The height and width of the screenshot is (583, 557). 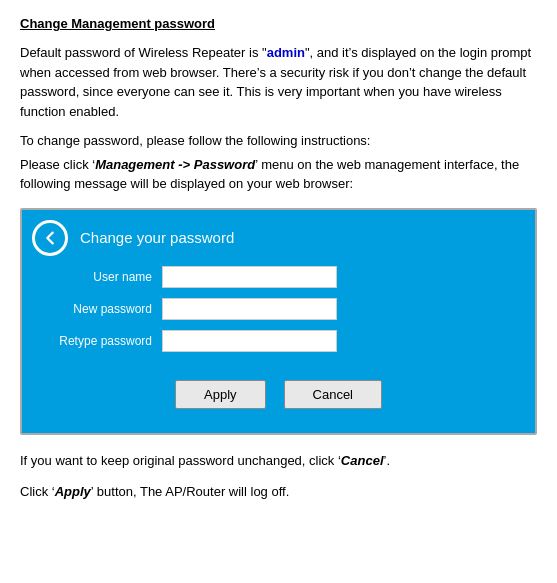 What do you see at coordinates (278, 461) in the screenshot?
I see `footer-paragraph-1: If you want to keep original password un…` at bounding box center [278, 461].